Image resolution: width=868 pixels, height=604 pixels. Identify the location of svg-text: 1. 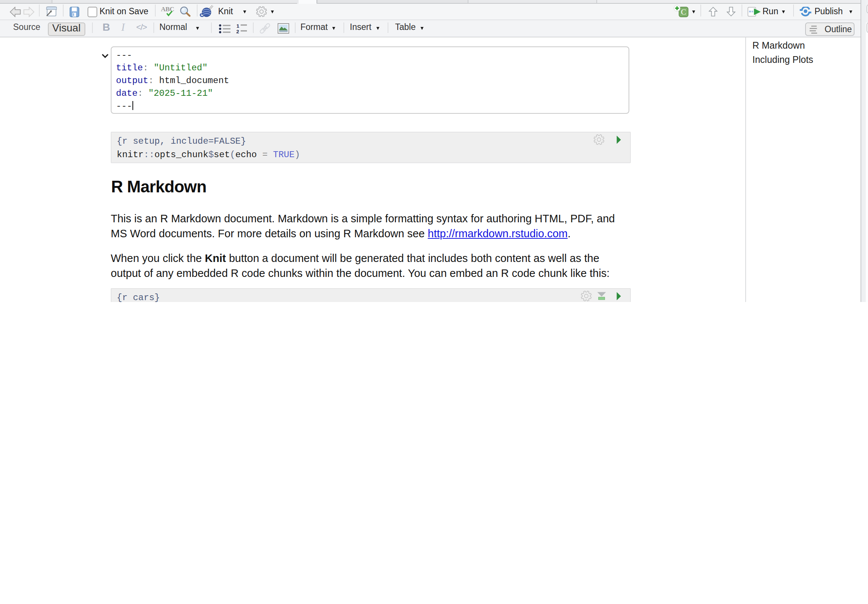
(237, 26).